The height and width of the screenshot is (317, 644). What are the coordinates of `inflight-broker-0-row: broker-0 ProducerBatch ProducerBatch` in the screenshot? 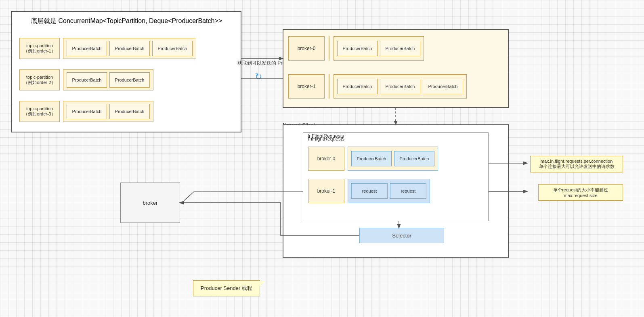 It's located at (373, 159).